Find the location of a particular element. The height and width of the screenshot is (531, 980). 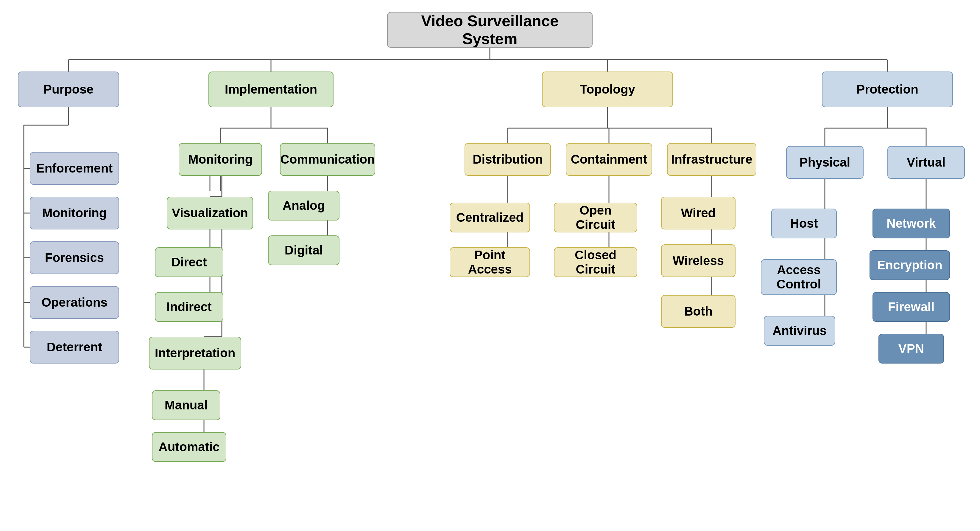

firewall-label: Firewall is located at coordinates (911, 307).